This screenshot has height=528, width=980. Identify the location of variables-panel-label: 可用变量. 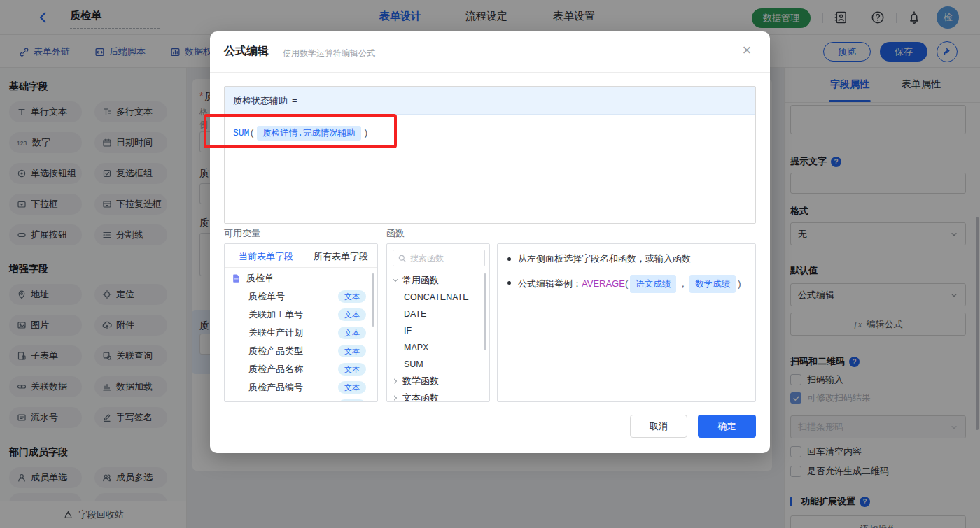
(242, 234).